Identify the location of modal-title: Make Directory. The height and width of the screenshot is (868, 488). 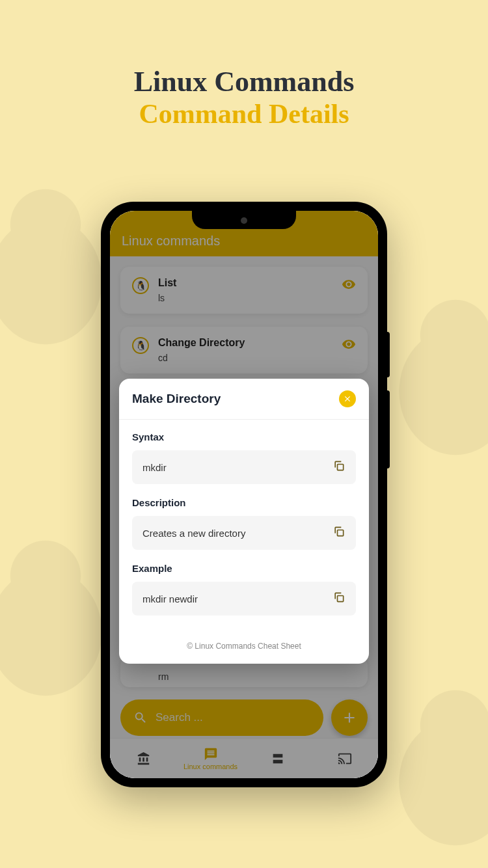
(176, 399).